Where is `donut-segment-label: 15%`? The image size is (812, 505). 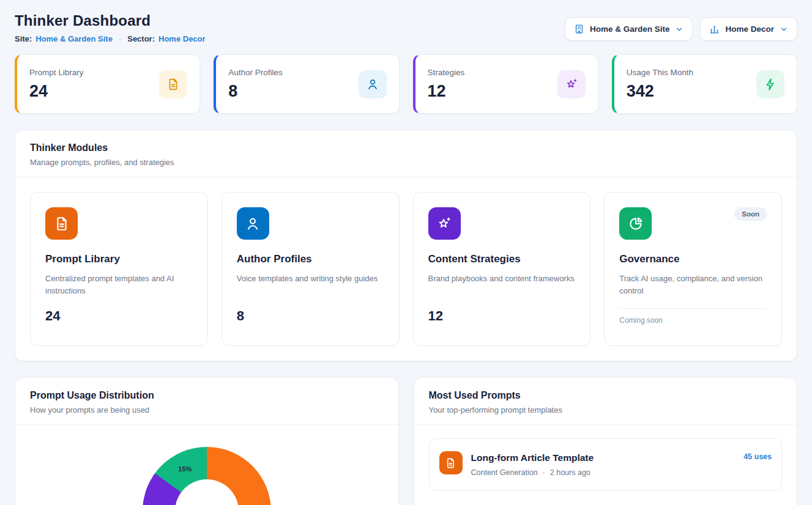
donut-segment-label: 15% is located at coordinates (185, 469).